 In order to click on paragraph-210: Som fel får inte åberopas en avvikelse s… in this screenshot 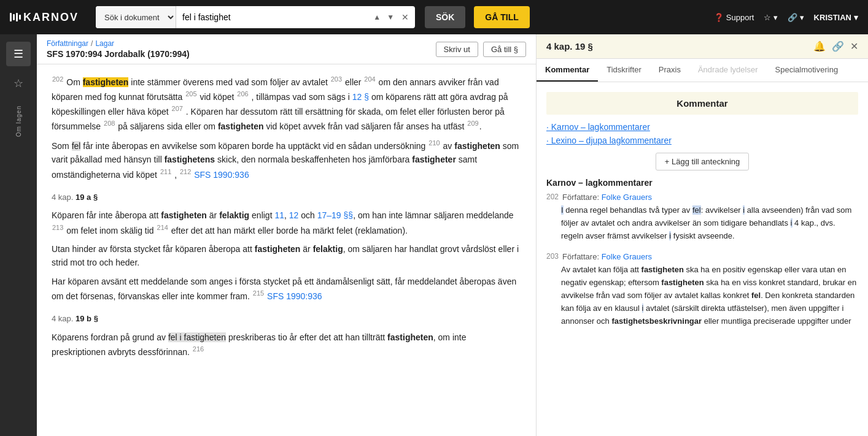, I will do `click(286, 159)`.